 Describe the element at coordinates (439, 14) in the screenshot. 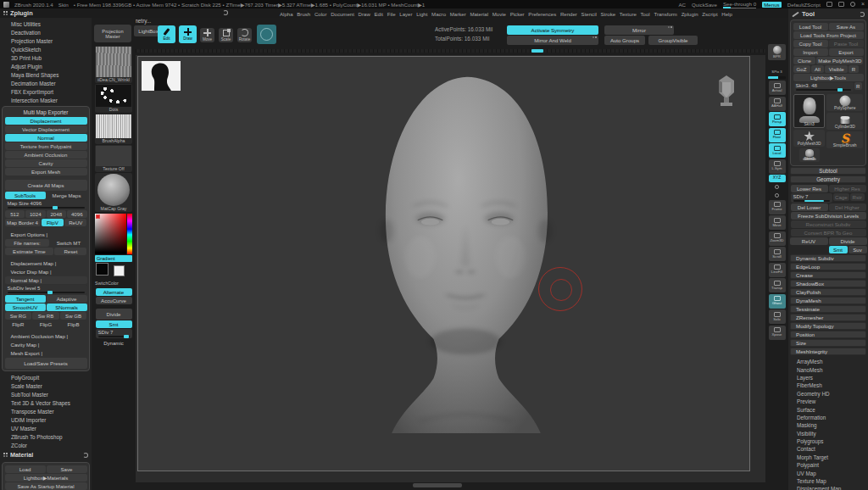

I see `menu-item: Macro` at that location.